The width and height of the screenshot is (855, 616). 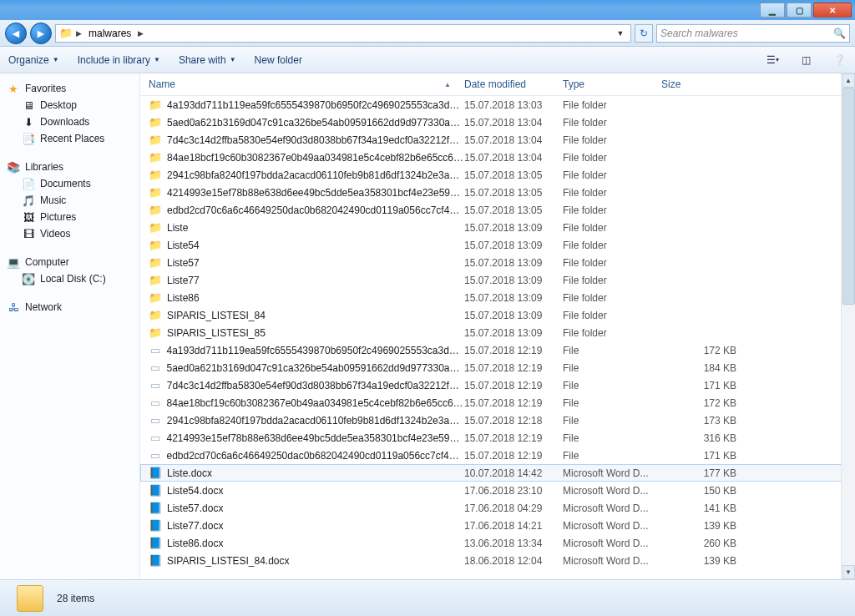 What do you see at coordinates (33, 60) in the screenshot?
I see `organize-button: Organize▼` at bounding box center [33, 60].